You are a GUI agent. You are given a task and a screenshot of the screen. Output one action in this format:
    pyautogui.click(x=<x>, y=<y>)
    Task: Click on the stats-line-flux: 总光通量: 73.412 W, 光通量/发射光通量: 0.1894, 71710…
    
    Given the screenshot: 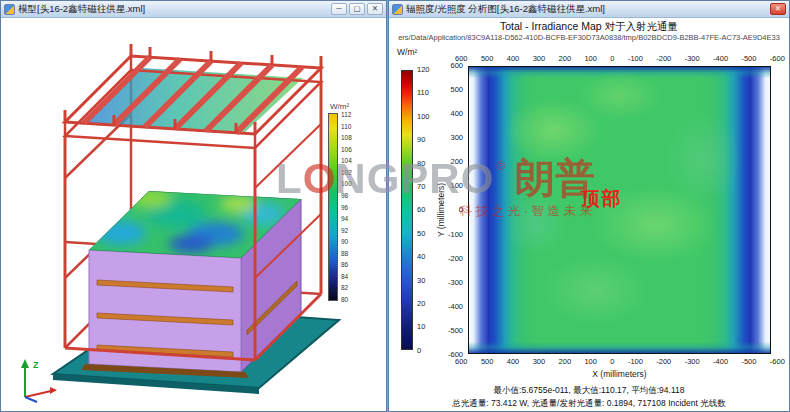 What is the action you would take?
    pyautogui.click(x=589, y=404)
    